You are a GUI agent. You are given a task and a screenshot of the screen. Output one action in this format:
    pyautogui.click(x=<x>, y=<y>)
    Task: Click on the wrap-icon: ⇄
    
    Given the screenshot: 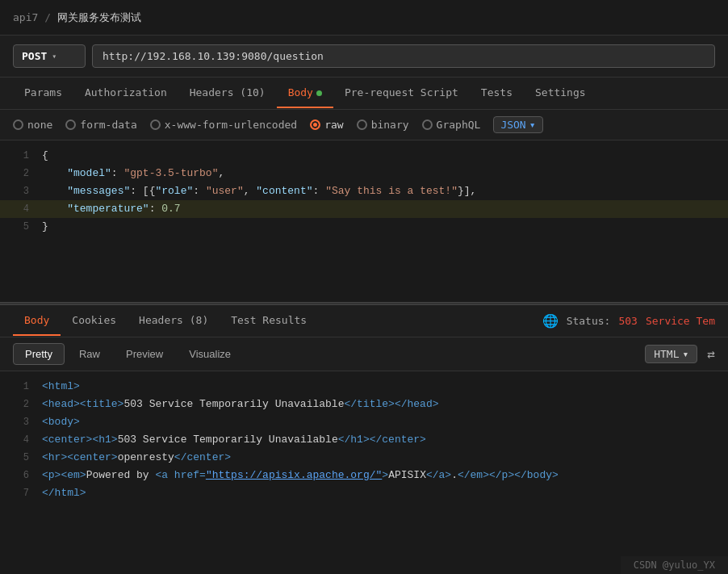 What is the action you would take?
    pyautogui.click(x=711, y=354)
    